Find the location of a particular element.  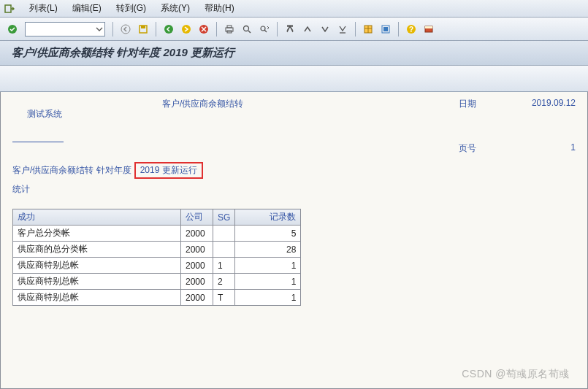

local-layout-icon is located at coordinates (429, 29).